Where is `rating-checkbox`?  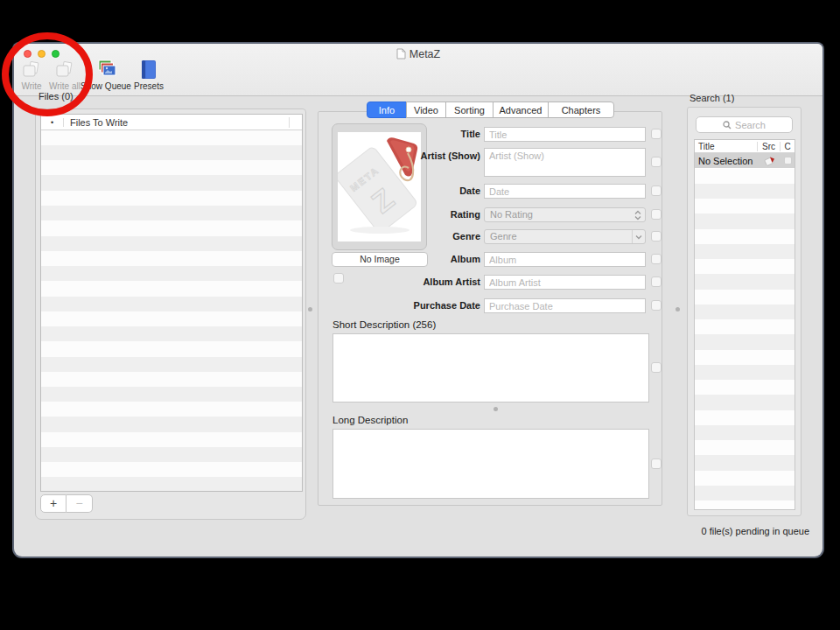
rating-checkbox is located at coordinates (656, 214).